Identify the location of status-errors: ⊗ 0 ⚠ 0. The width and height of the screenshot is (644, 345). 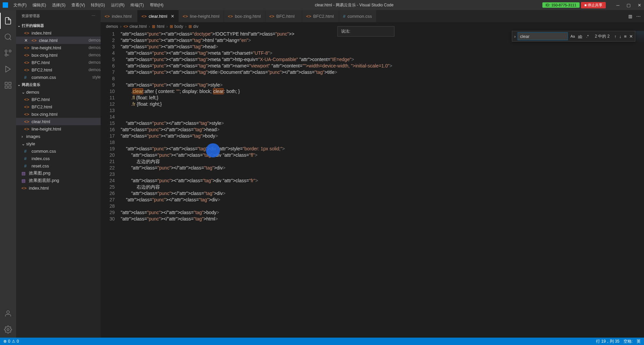
(11, 341).